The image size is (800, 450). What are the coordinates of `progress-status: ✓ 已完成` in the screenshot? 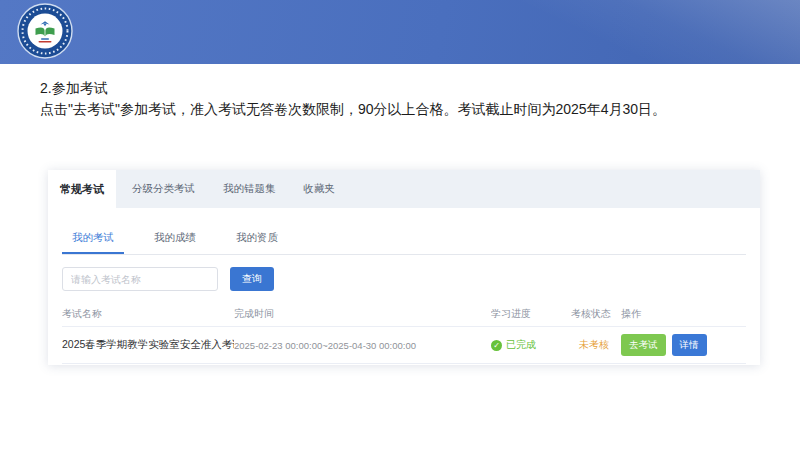 It's located at (531, 345).